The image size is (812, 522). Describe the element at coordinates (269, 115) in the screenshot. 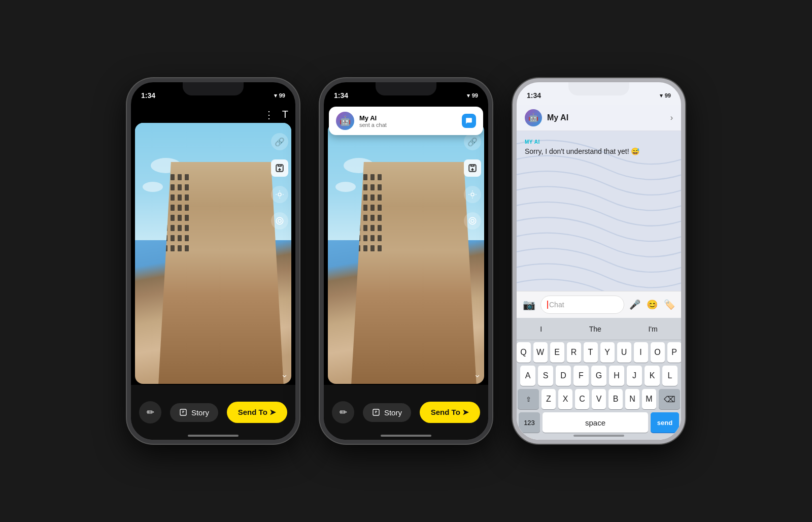

I see `more-icon: ⋮` at that location.